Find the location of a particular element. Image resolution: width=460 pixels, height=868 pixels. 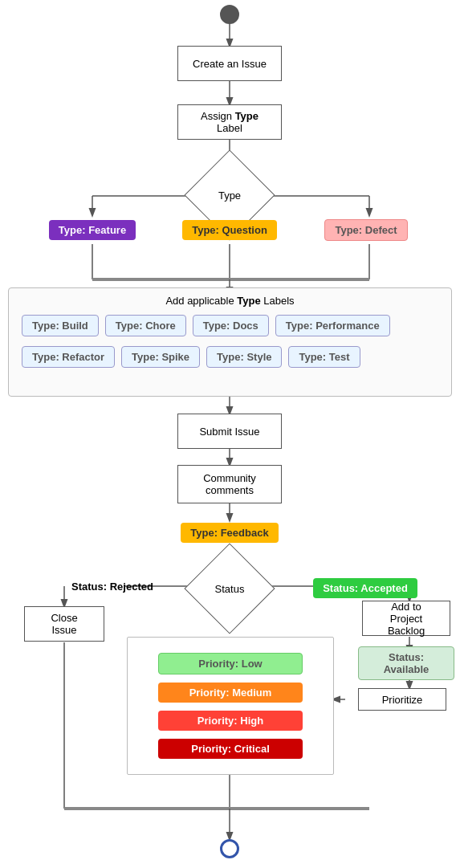

status-rejected-text: Status: Rejected is located at coordinates (112, 586).